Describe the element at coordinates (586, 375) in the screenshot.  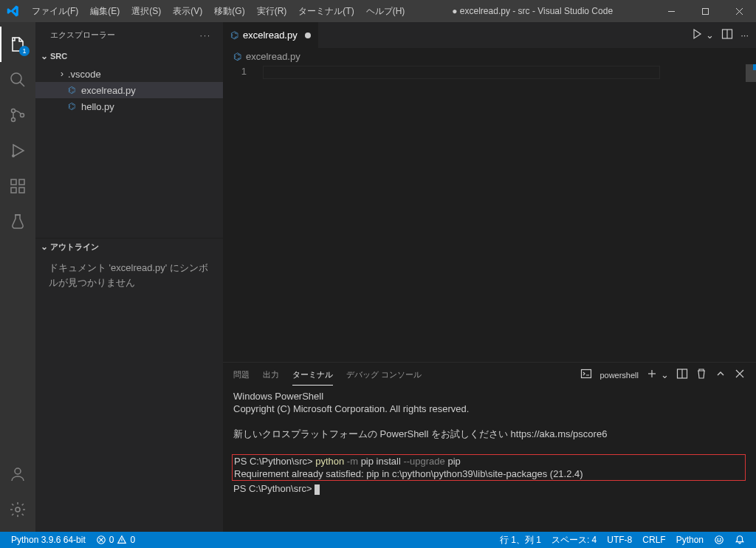
I see `terminal-shell-icon` at that location.